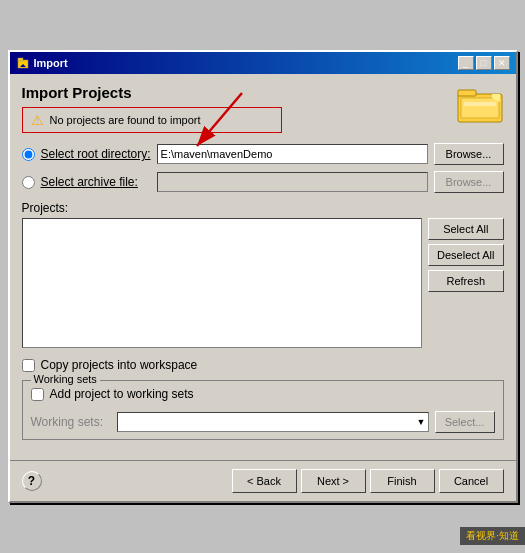  What do you see at coordinates (152, 108) in the screenshot?
I see `header-left: Import Projects ⚠ No projects are found …` at bounding box center [152, 108].